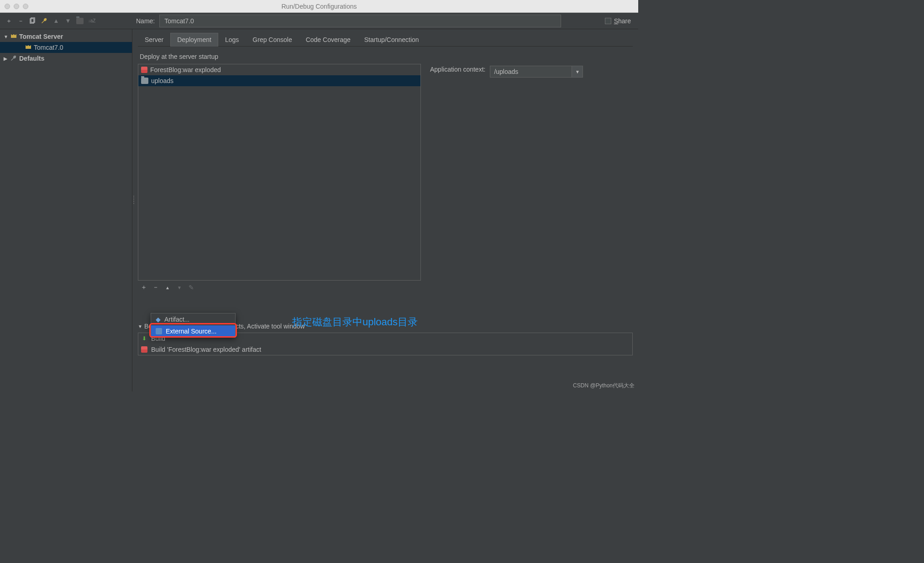  I want to click on context-label: Application context:, so click(457, 69).